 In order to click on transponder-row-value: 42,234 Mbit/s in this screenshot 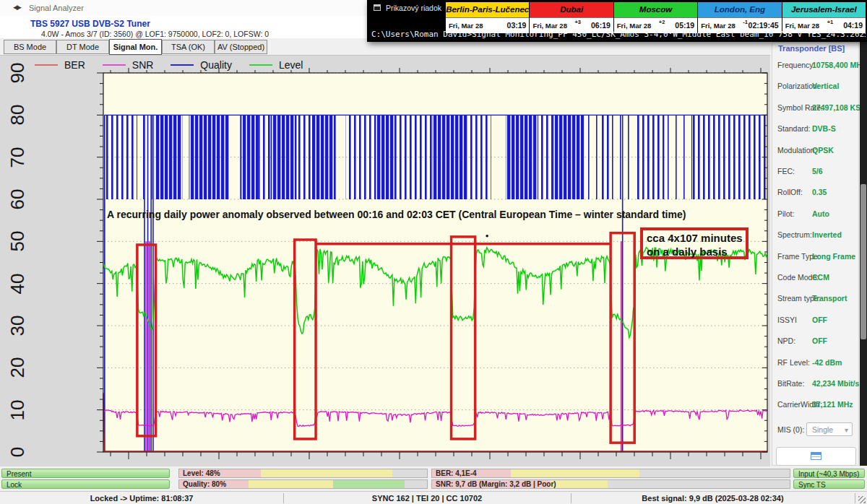, I will do `click(835, 383)`.